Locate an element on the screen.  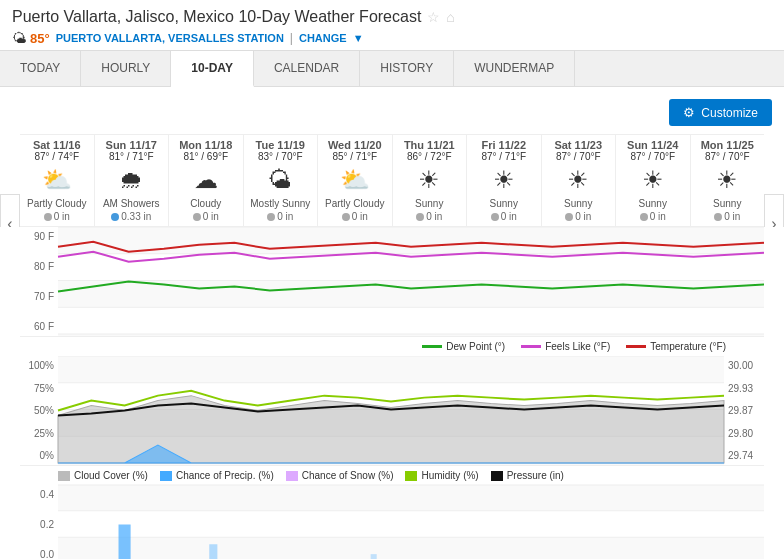
weather-icon: 🌤 is located at coordinates (281, 180).